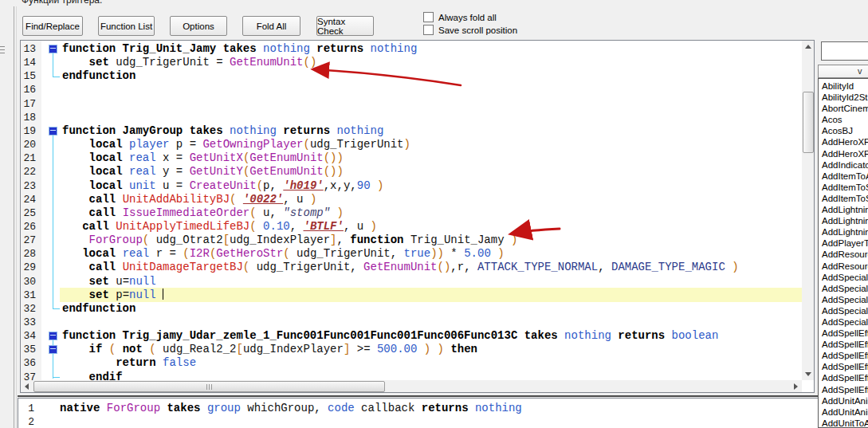 The width and height of the screenshot is (868, 428). What do you see at coordinates (202, 158) in the screenshot?
I see `code-line: local real x = GetUnitX(GetEnumUnit())` at bounding box center [202, 158].